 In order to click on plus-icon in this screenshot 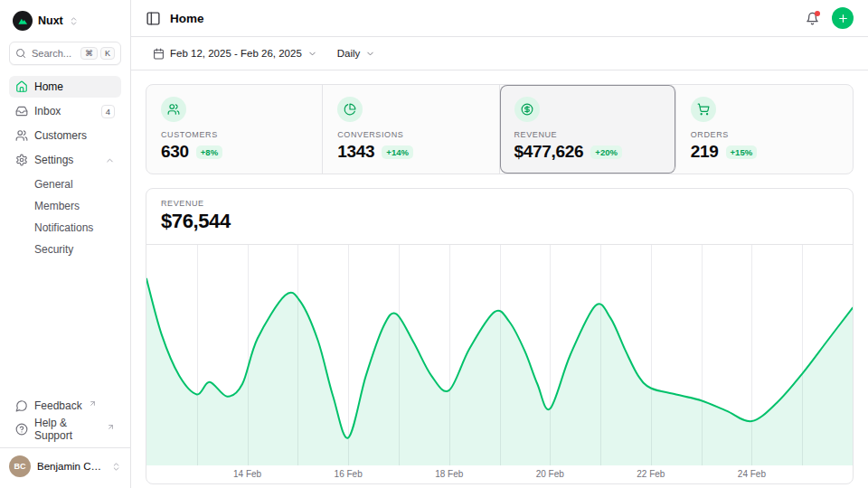, I will do `click(843, 18)`.